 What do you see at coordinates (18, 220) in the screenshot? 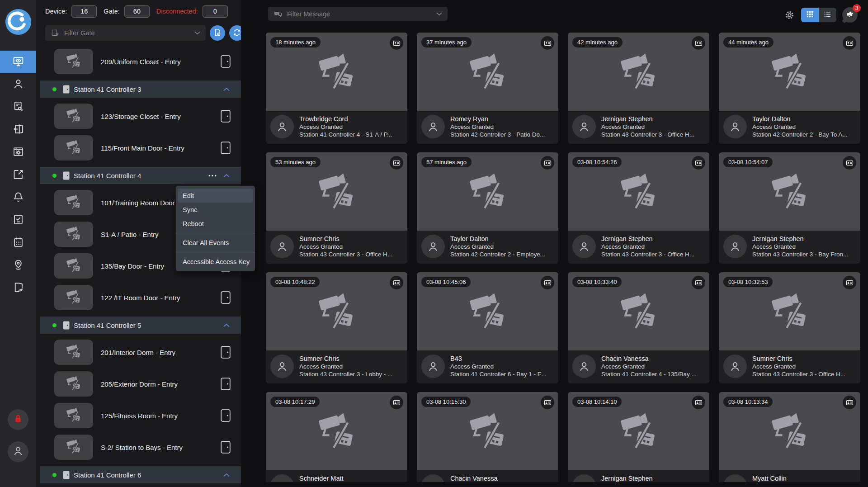
I see `sidebar-item-tasks` at bounding box center [18, 220].